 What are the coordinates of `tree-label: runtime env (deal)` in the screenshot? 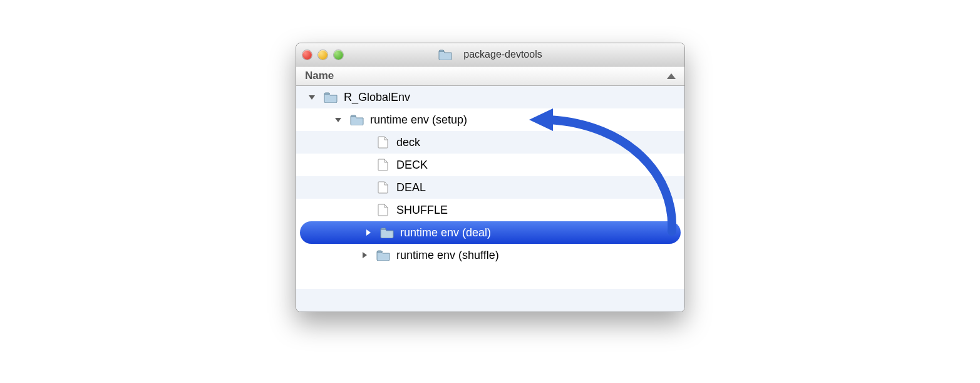 It's located at (446, 233).